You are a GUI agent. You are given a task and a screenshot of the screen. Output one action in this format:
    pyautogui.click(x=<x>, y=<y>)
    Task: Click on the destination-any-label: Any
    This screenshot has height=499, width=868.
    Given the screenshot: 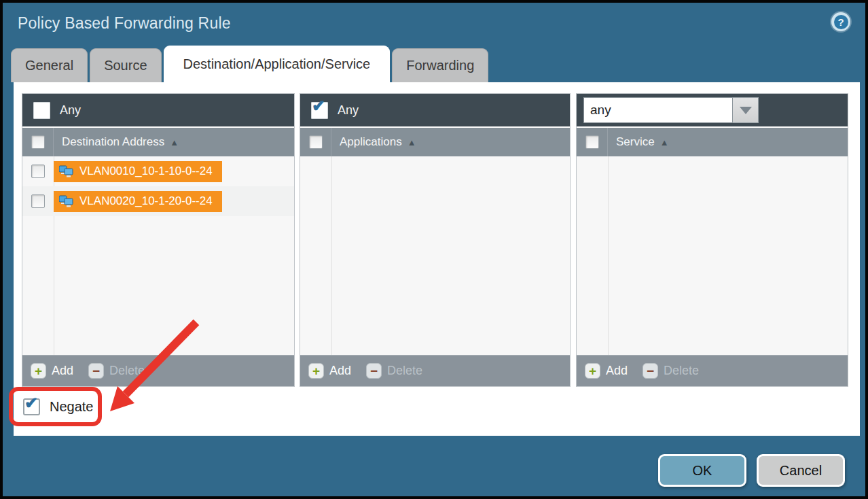 What is the action you would take?
    pyautogui.click(x=71, y=110)
    